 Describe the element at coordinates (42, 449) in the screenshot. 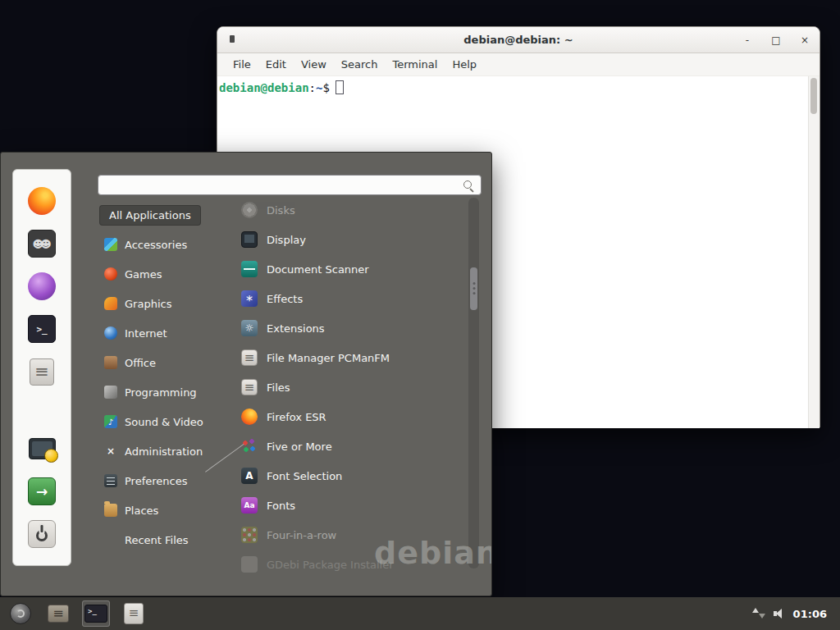

I see `favorite-display-settings` at that location.